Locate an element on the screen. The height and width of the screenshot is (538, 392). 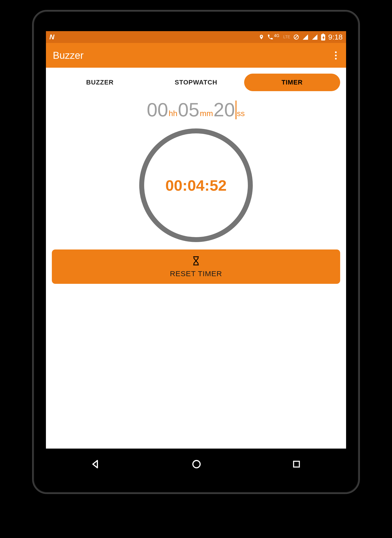
overflow-menu-button is located at coordinates (336, 55).